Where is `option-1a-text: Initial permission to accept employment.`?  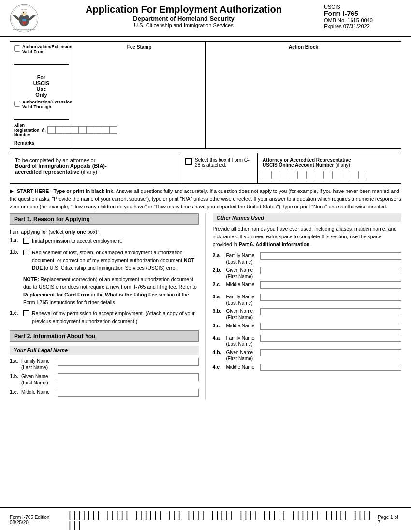 option-1a-text: Initial permission to accept employment. is located at coordinates (77, 241).